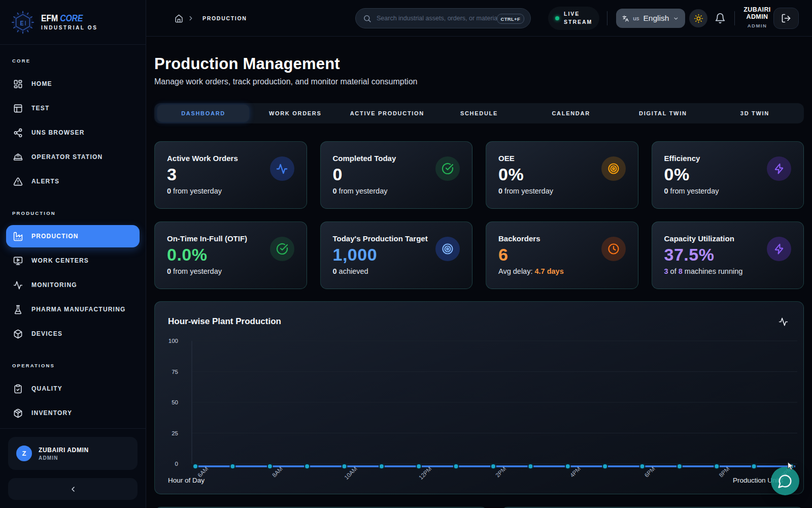 The height and width of the screenshot is (508, 812). I want to click on svg-text: 75, so click(175, 372).